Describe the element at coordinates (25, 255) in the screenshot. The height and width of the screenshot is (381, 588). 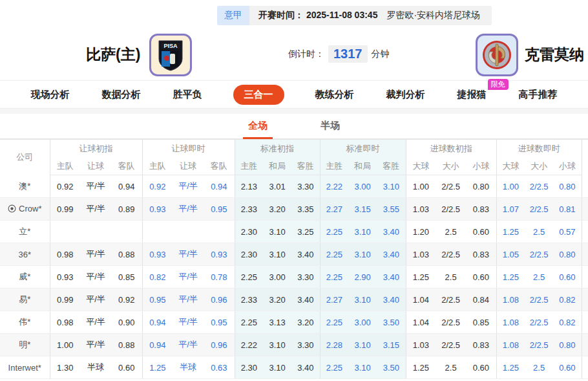
I see `company-cell: 36*` at that location.